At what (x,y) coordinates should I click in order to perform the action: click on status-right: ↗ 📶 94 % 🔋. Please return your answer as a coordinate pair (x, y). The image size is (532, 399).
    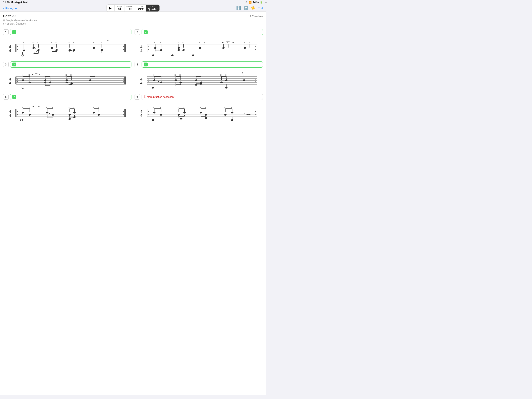
    Looking at the image, I should click on (254, 2).